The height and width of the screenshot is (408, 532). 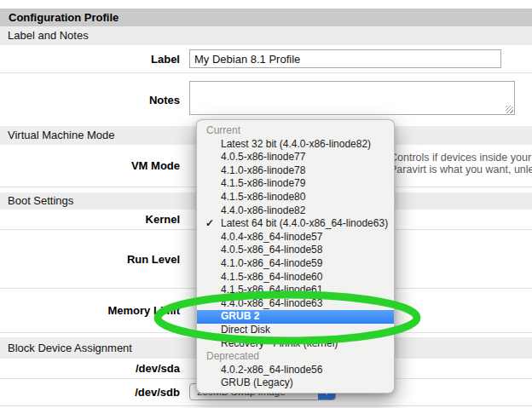 I want to click on kernel-menu-item: 4.0.5-x86_64-linode58, so click(x=295, y=250).